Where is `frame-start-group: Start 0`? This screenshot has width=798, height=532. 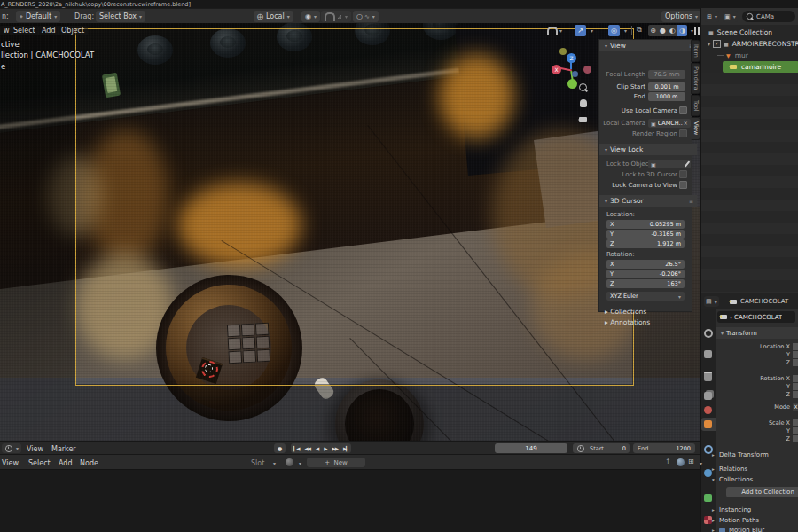
frame-start-group: Start 0 is located at coordinates (601, 449).